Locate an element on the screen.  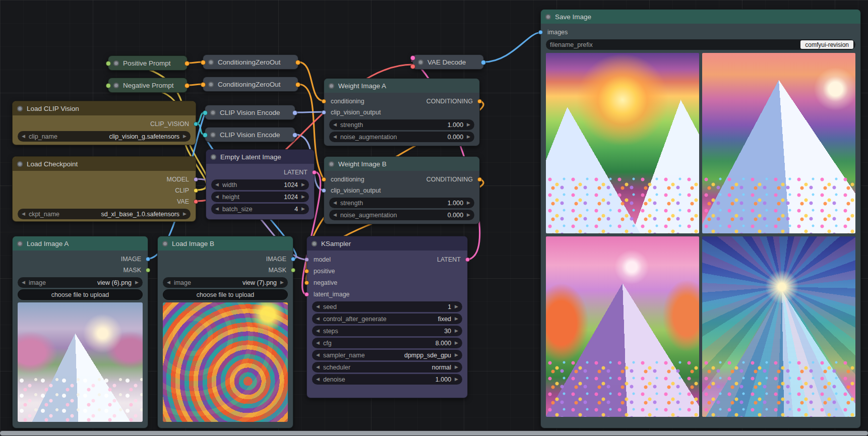
model-output-dot is located at coordinates (196, 179).